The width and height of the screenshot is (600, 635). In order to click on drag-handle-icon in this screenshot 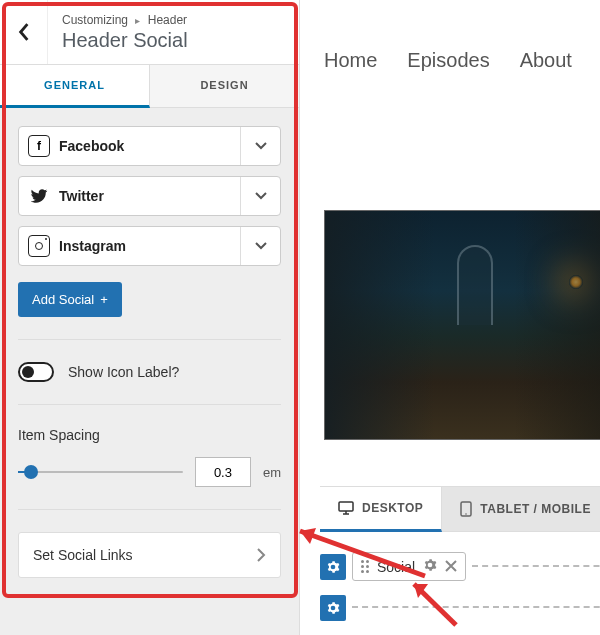, I will do `click(365, 566)`.